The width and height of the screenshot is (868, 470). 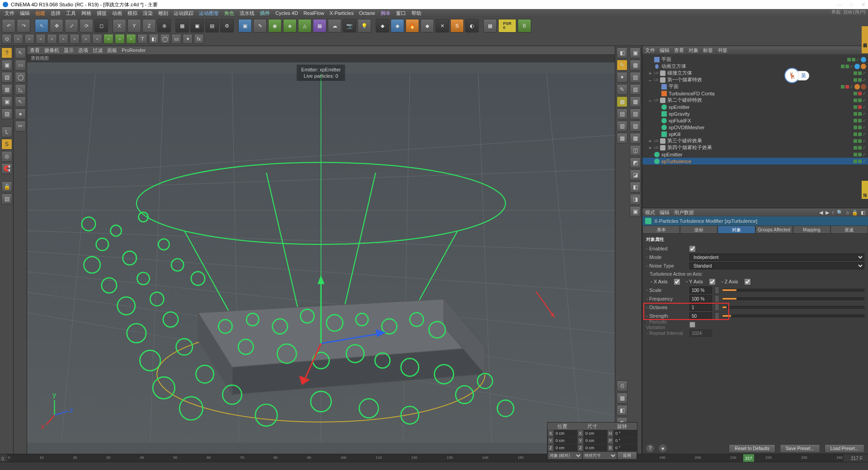 What do you see at coordinates (69, 51) in the screenshot?
I see `vp-menu-显示: 显示` at bounding box center [69, 51].